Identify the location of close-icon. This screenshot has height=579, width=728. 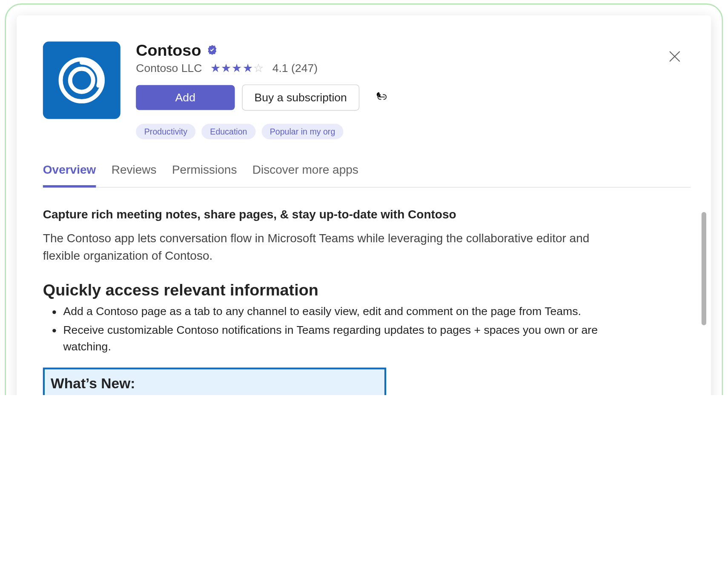
(674, 56).